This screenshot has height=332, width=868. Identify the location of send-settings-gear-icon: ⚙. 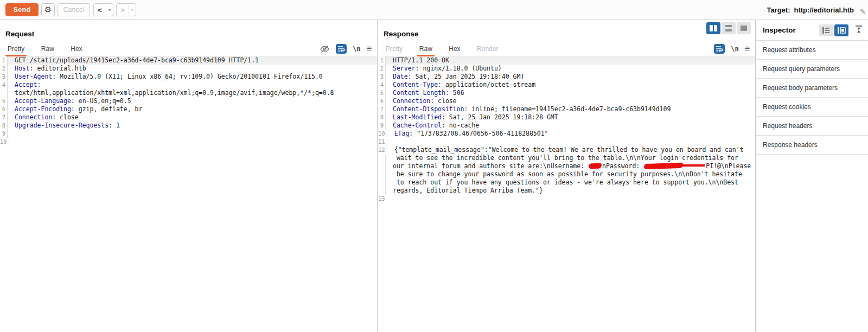
(48, 10).